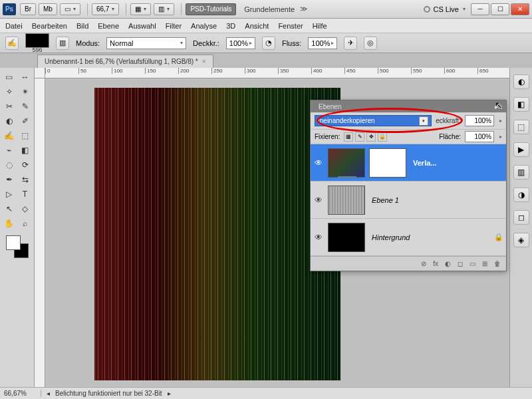  Describe the element at coordinates (485, 263) in the screenshot. I see `new-layer-icon: ⊞` at that location.